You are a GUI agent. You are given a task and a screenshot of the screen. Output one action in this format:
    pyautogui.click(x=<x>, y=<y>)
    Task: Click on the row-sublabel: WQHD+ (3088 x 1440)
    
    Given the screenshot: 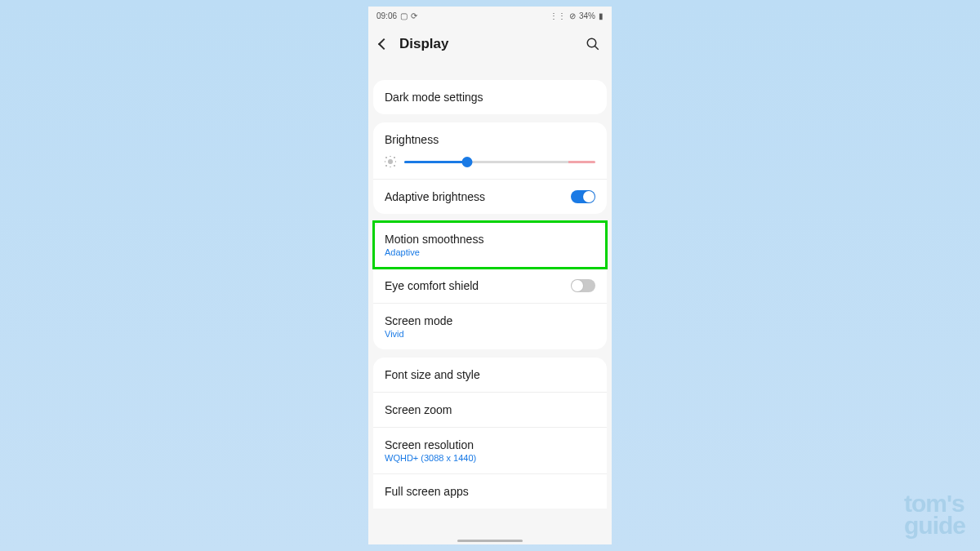 What is the action you would take?
    pyautogui.click(x=490, y=458)
    